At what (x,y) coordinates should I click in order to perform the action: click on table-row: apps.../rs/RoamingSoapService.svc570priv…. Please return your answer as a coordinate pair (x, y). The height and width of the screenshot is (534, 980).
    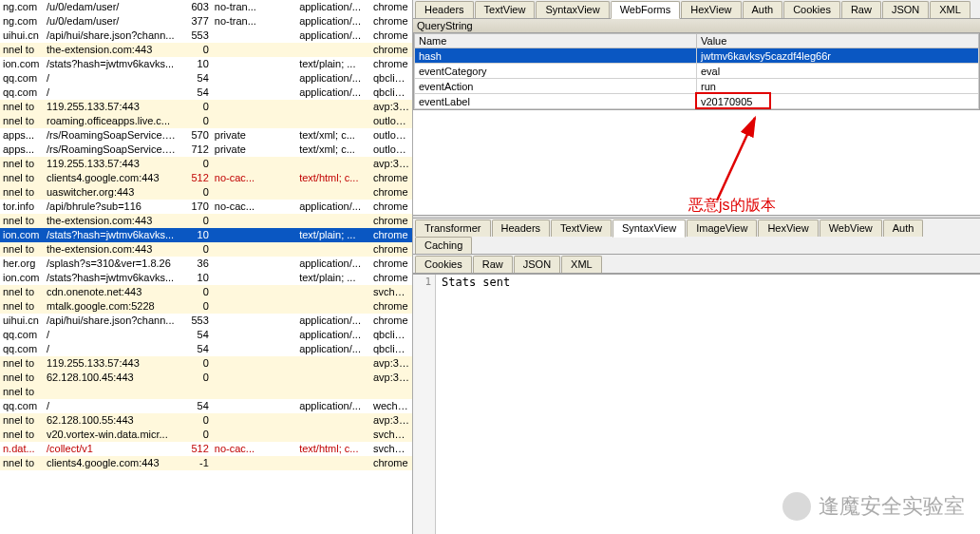
    Looking at the image, I should click on (206, 135).